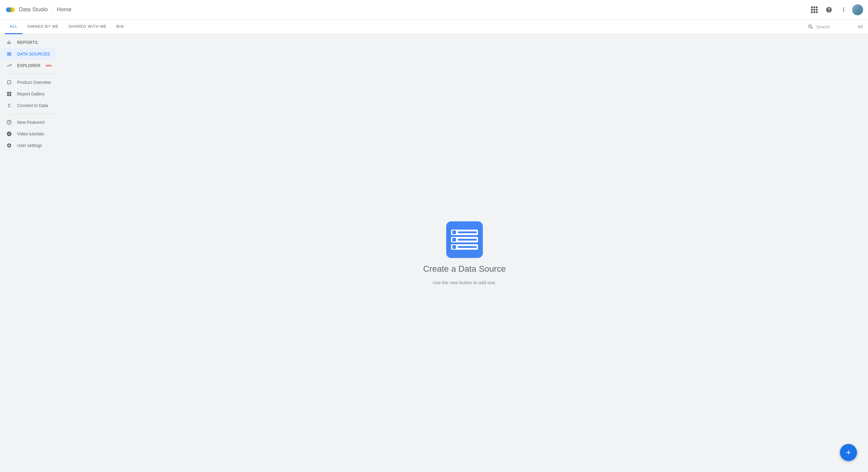 This screenshot has height=472, width=868. What do you see at coordinates (33, 9) in the screenshot?
I see `app-name: Data Studio` at bounding box center [33, 9].